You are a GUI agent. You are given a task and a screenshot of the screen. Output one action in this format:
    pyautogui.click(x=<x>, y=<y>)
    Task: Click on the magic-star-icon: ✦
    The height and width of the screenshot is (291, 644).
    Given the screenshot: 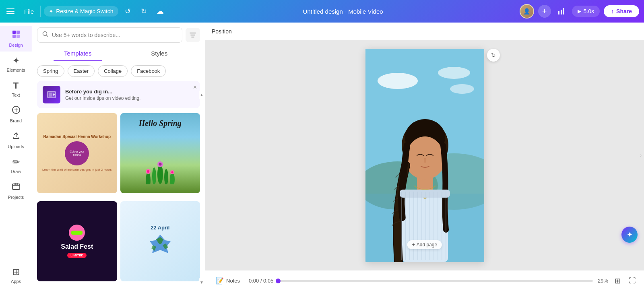 What is the action you would take?
    pyautogui.click(x=51, y=11)
    